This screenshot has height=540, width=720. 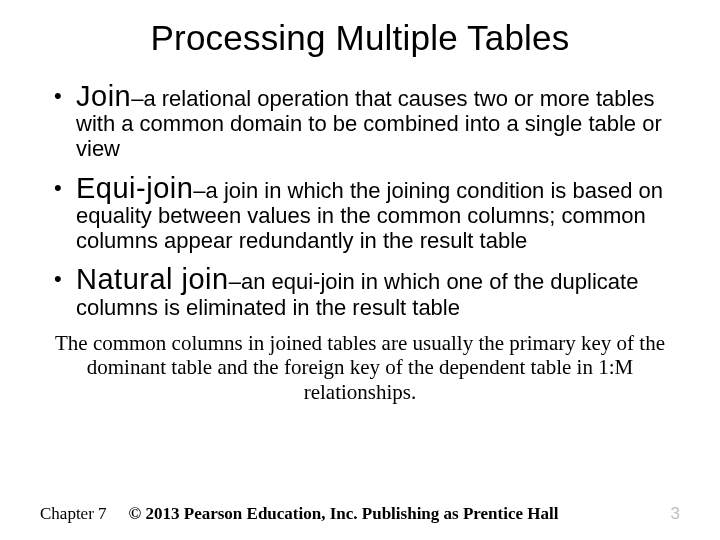 What do you see at coordinates (104, 96) in the screenshot?
I see `term-join: Join` at bounding box center [104, 96].